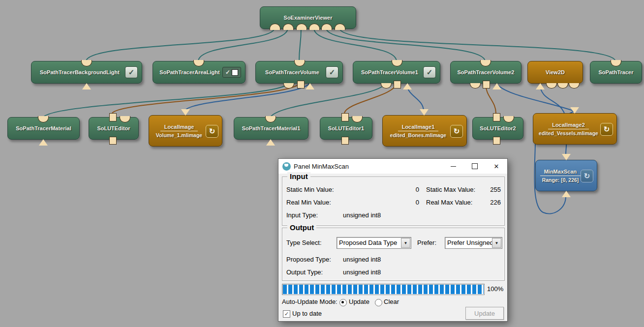 The image size is (644, 327). What do you see at coordinates (286, 166) in the screenshot?
I see `mevislab-app-icon` at bounding box center [286, 166].